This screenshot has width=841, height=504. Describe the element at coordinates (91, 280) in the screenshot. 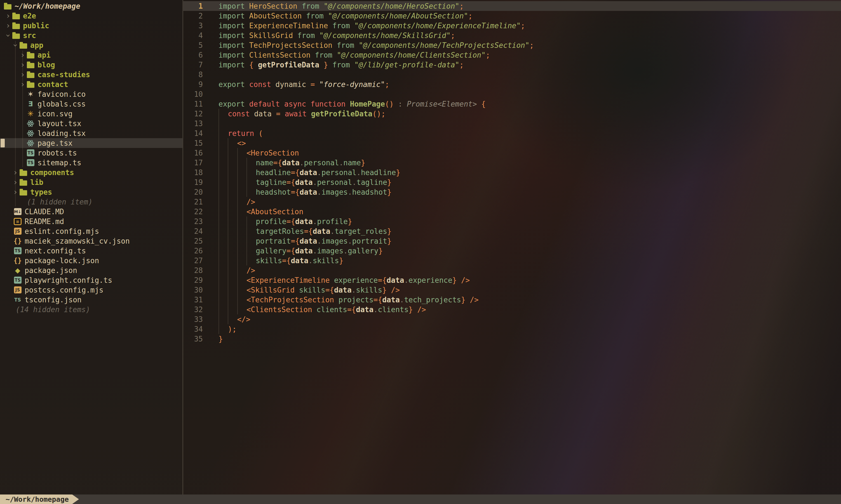

I see `tree-item-playwright.config.ts: TSplaywright.config.ts` at that location.